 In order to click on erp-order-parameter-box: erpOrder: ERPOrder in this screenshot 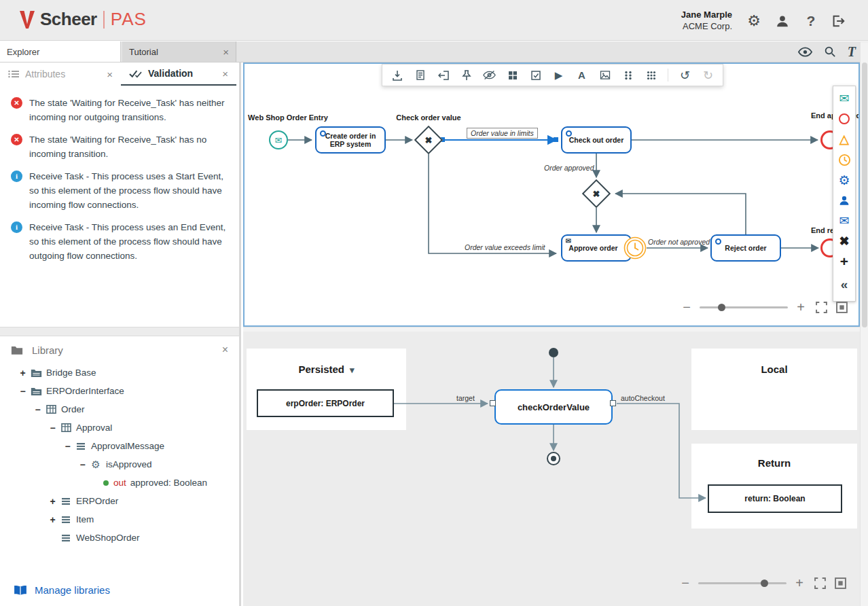, I will do `click(325, 404)`.